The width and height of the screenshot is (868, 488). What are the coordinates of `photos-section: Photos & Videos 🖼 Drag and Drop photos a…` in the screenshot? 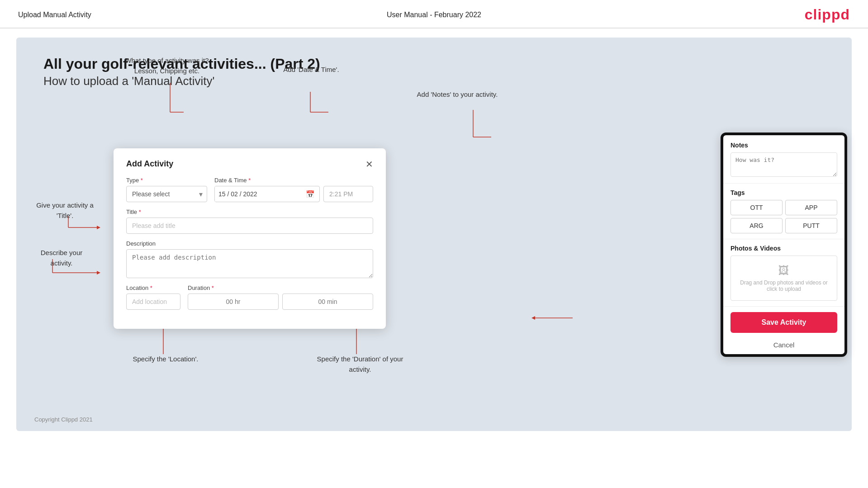 It's located at (784, 273).